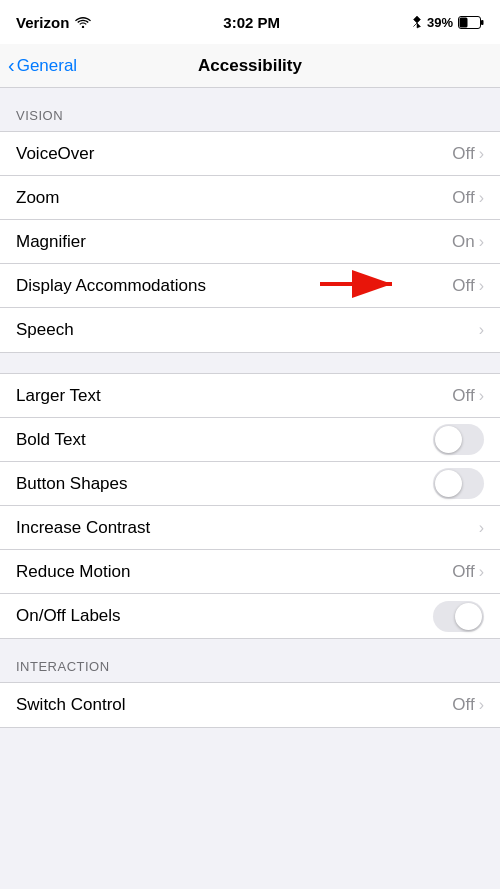 This screenshot has height=889, width=500. Describe the element at coordinates (250, 484) in the screenshot. I see `button-shapes-row: Button Shapes` at that location.